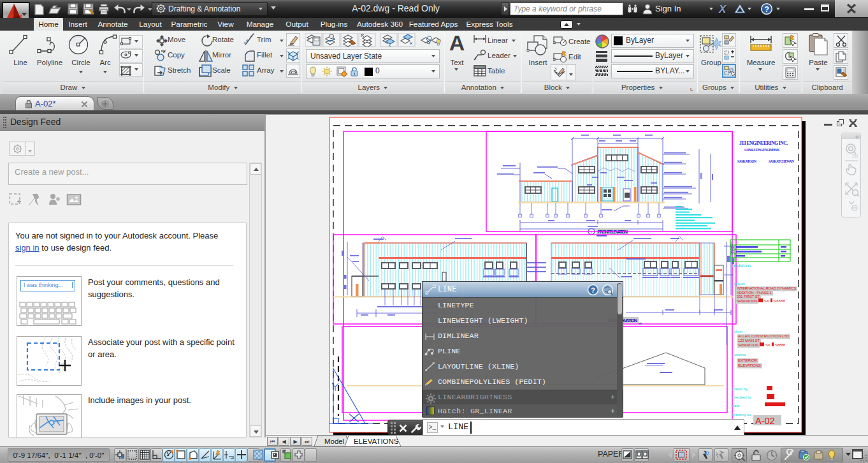  What do you see at coordinates (781, 161) in the screenshot?
I see `svg-text: SASKATCHEWAN` at bounding box center [781, 161].